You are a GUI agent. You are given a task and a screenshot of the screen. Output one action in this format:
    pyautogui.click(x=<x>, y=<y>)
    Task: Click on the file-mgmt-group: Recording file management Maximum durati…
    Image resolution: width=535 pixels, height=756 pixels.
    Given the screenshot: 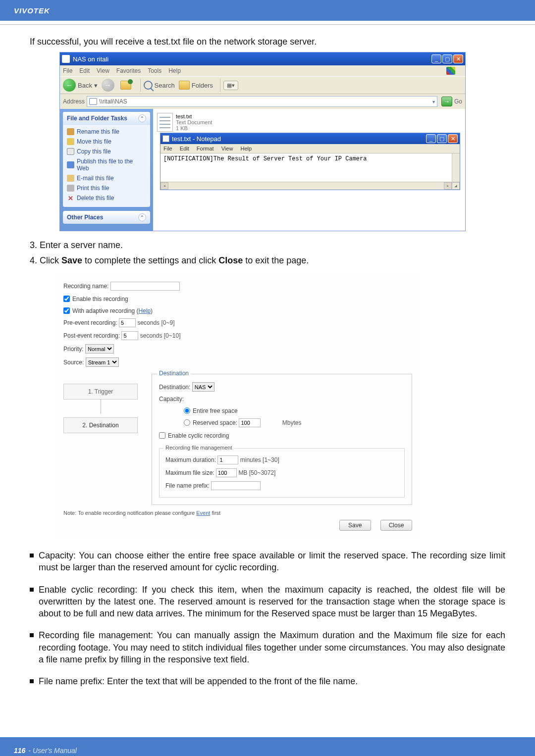 What is the action you would take?
    pyautogui.click(x=282, y=473)
    